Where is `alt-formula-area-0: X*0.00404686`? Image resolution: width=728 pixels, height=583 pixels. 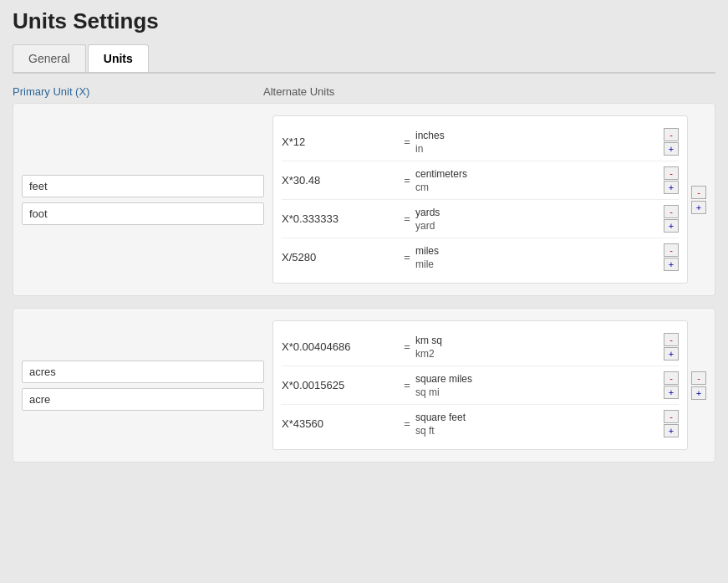
alt-formula-area-0: X*0.00404686 is located at coordinates (340, 346).